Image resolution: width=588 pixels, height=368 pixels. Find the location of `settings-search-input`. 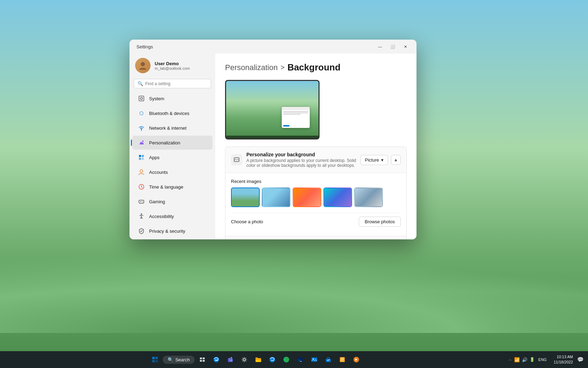

settings-search-input is located at coordinates (176, 84).